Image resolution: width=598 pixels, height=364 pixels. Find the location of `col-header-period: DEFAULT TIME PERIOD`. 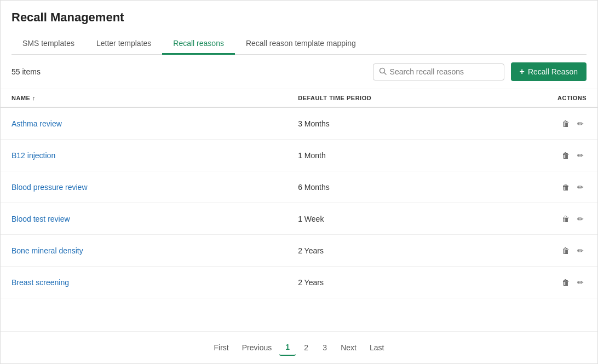

col-header-period: DEFAULT TIME PERIOD is located at coordinates (400, 99).